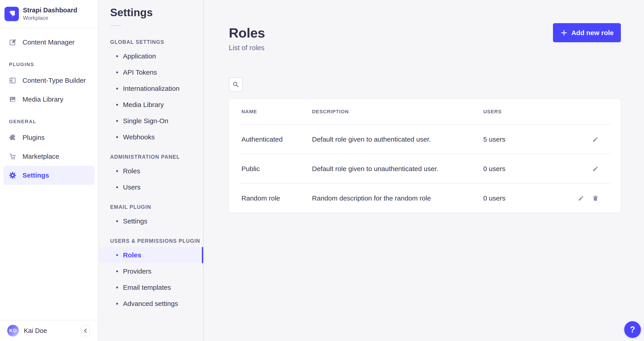 This screenshot has height=341, width=644. I want to click on delete-role-button, so click(596, 198).